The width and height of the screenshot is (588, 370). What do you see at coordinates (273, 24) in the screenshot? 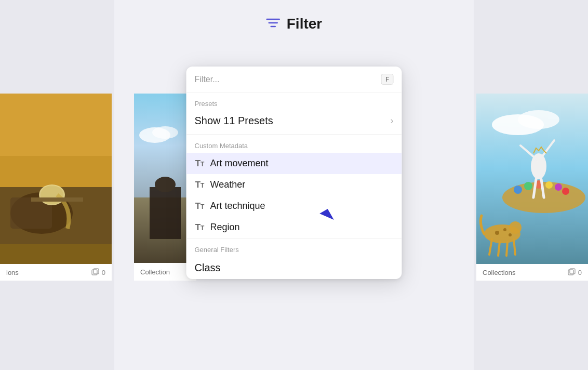
I see `filter-icon` at bounding box center [273, 24].